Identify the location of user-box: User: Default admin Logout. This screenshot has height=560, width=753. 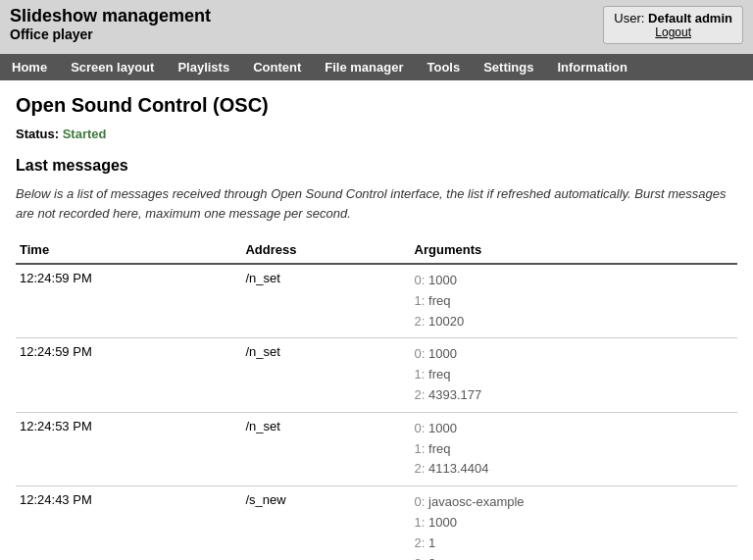
(673, 25).